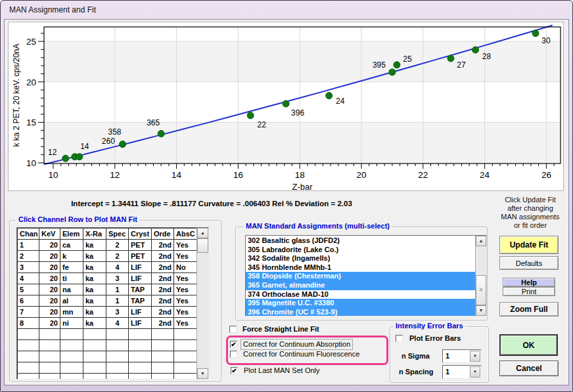 The height and width of the screenshot is (392, 573). What do you see at coordinates (529, 282) in the screenshot?
I see `help-button: Help` at bounding box center [529, 282].